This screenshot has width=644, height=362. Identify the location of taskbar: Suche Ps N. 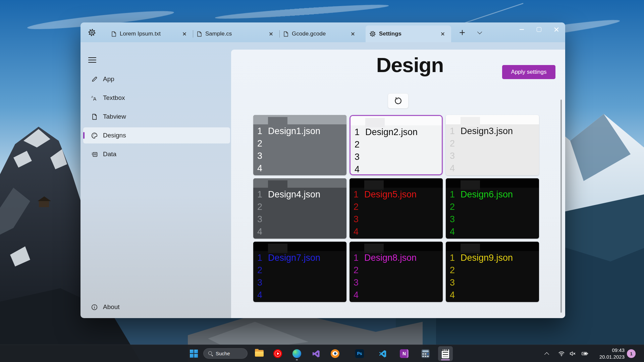
(322, 353).